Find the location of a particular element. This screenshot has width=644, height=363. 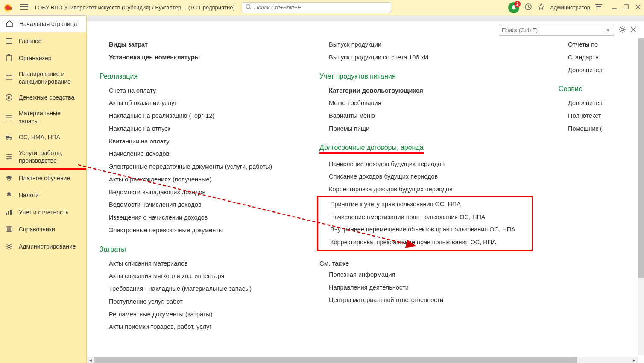

link-item: Меню-требования is located at coordinates (426, 103).